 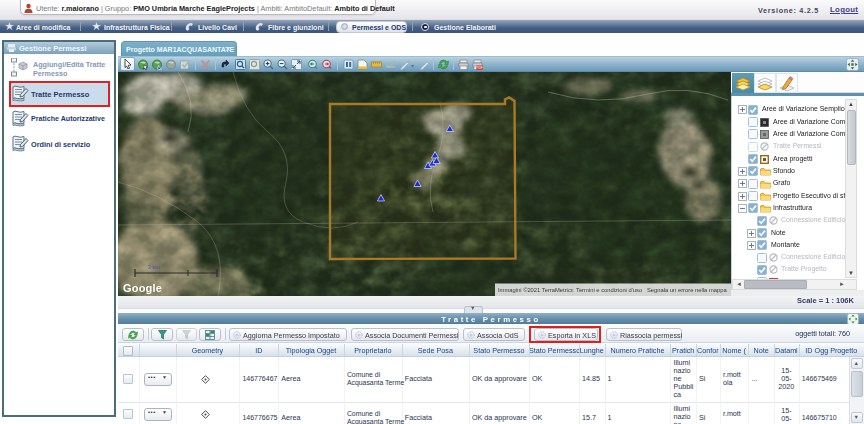 What do you see at coordinates (154, 267) in the screenshot?
I see `svg-text: 2 km` at bounding box center [154, 267].